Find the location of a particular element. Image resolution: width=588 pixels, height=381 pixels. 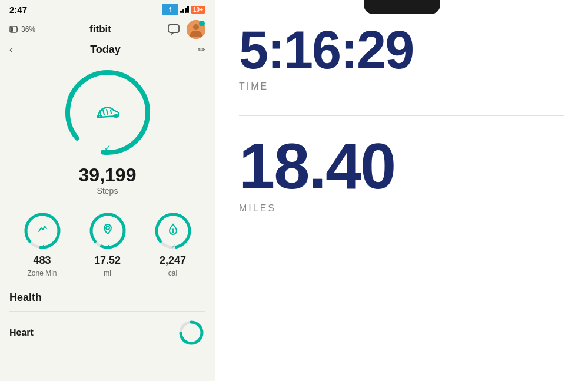

miles-check: ✓ is located at coordinates (108, 246).